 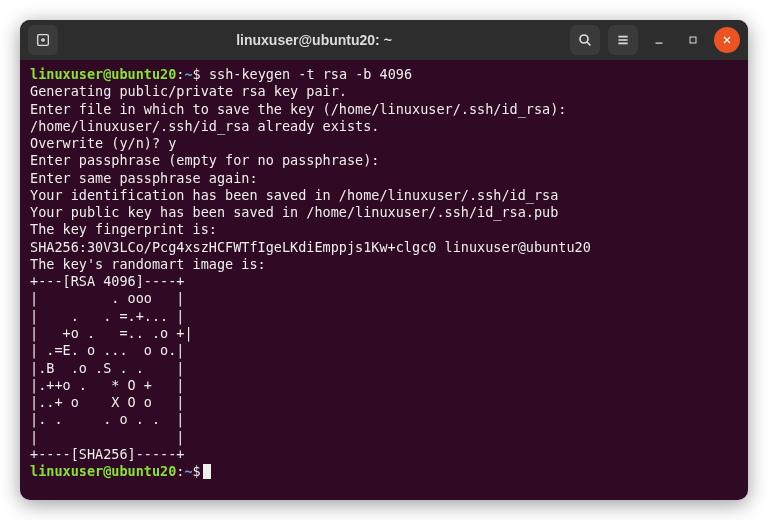 I want to click on output-line: Your identification has been saved in /h…, so click(x=294, y=195).